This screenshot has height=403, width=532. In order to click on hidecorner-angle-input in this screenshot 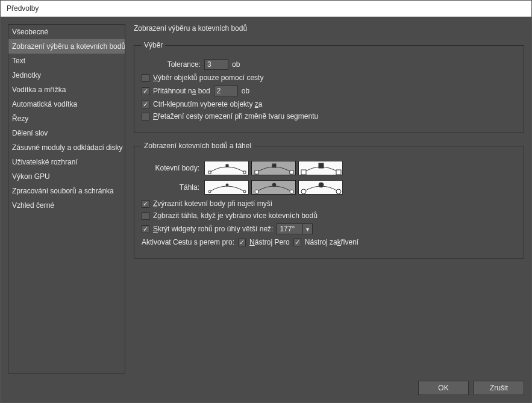, I will do `click(290, 229)`.